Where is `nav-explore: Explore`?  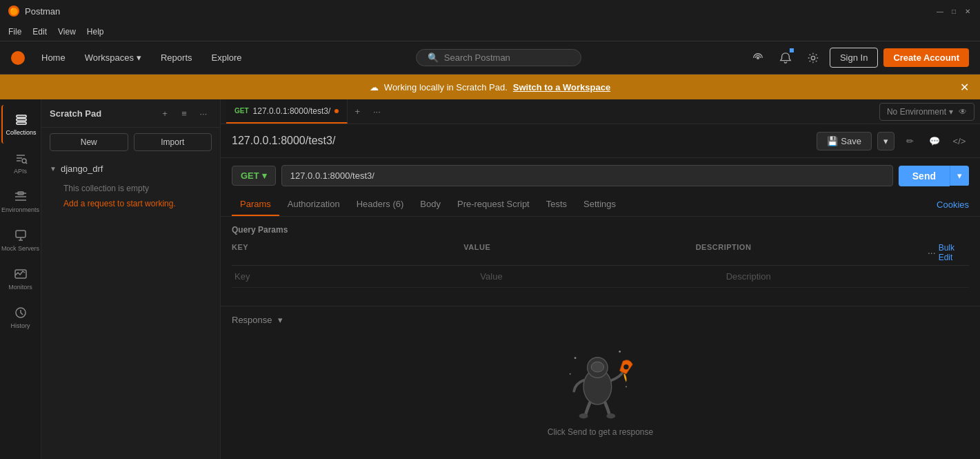 nav-explore: Explore is located at coordinates (227, 58).